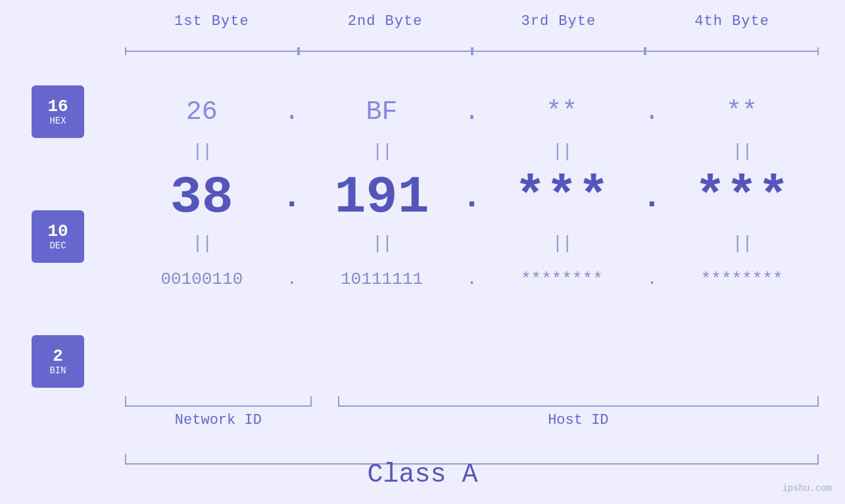 This screenshot has height=504, width=845. Describe the element at coordinates (472, 112) in the screenshot. I see `hex-dot2: .` at that location.